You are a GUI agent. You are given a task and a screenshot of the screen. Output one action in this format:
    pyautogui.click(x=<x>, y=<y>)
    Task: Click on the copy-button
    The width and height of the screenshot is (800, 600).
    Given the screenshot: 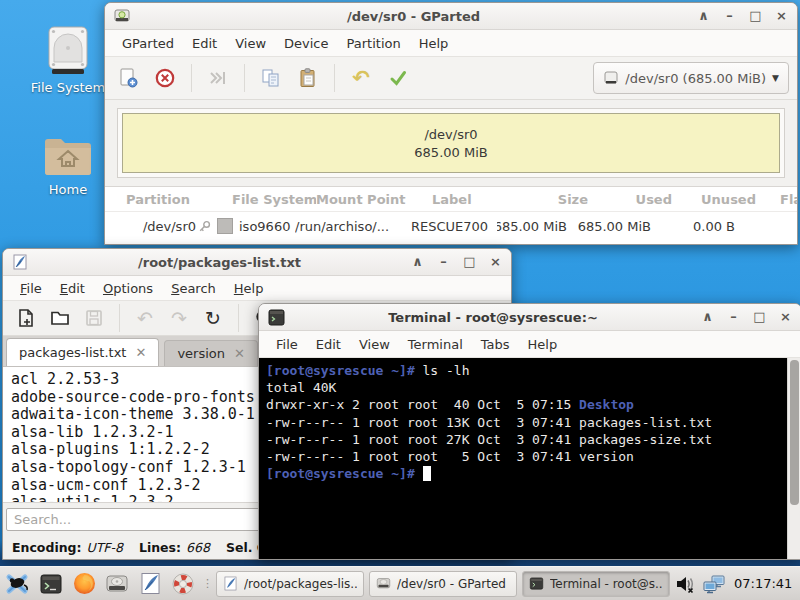 What is the action you would take?
    pyautogui.click(x=271, y=78)
    